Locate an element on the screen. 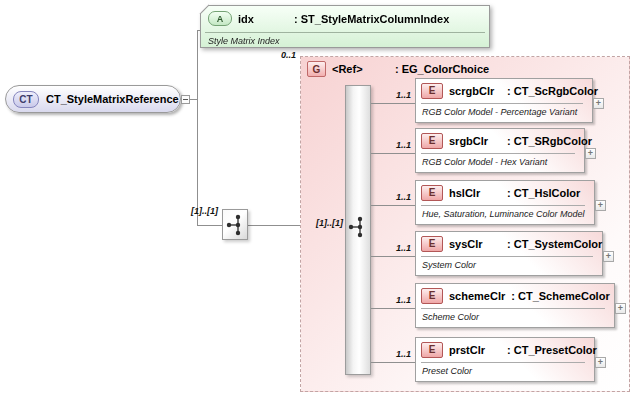  element-box-srgbClr: E srgbClr : CT_SRgbColor RGB Color Model… is located at coordinates (500, 150).